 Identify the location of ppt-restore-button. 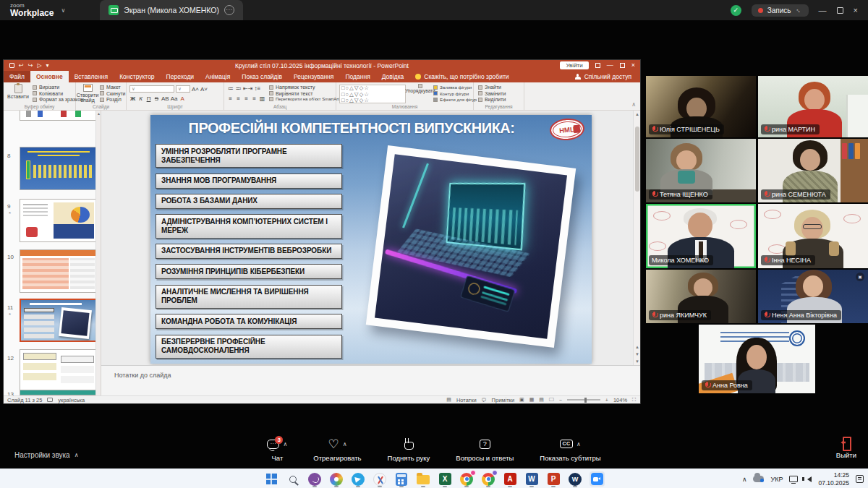
(622, 65).